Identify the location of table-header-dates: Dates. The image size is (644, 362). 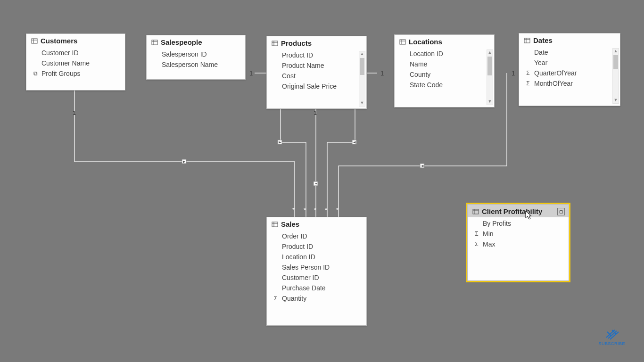
(570, 40).